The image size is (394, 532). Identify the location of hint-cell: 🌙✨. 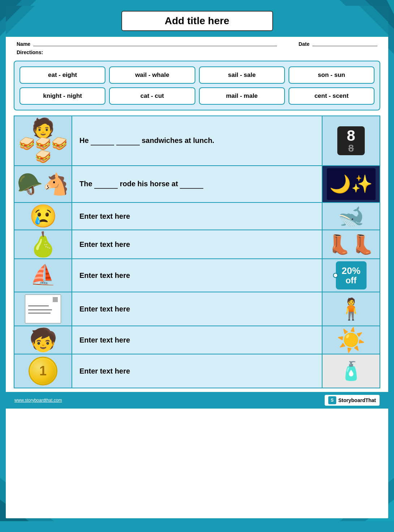
(351, 184).